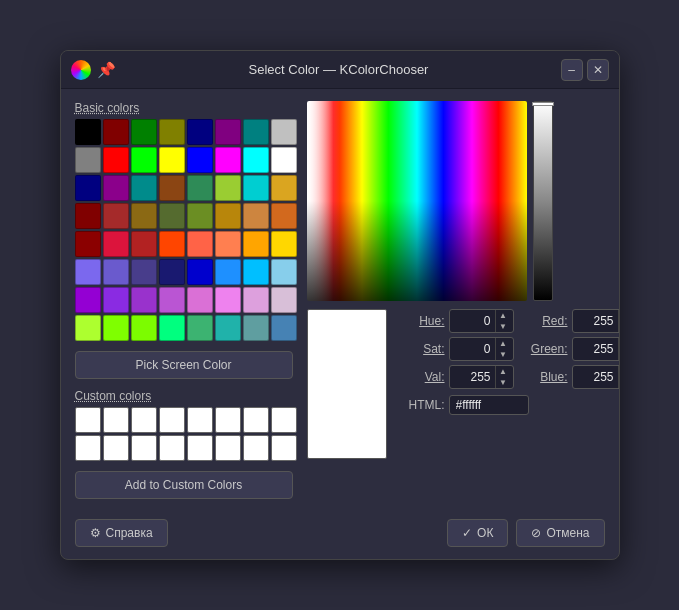 The width and height of the screenshot is (679, 610). Describe the element at coordinates (482, 321) in the screenshot. I see `hue-spinbox: ▲ ▼` at that location.